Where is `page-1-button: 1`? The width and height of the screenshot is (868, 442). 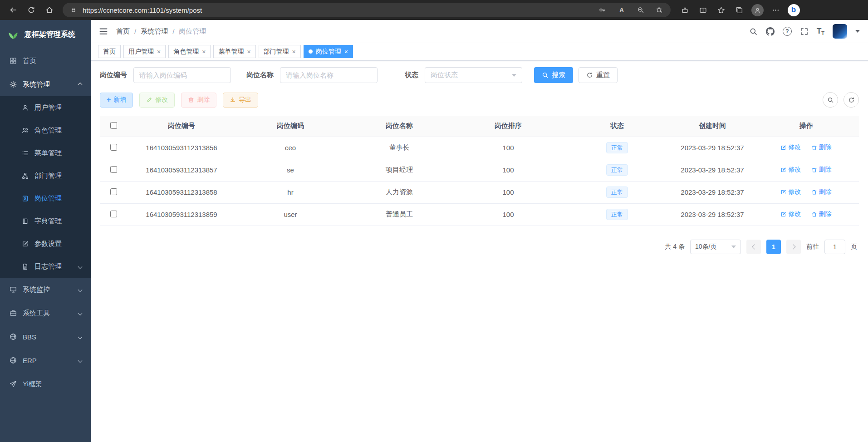 page-1-button: 1 is located at coordinates (774, 247).